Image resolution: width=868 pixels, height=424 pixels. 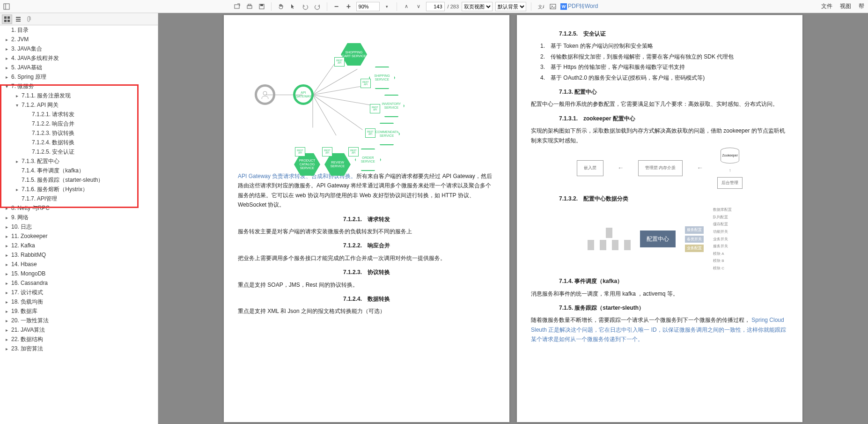 What do you see at coordinates (250, 7) in the screenshot?
I see `print-icon` at bounding box center [250, 7].